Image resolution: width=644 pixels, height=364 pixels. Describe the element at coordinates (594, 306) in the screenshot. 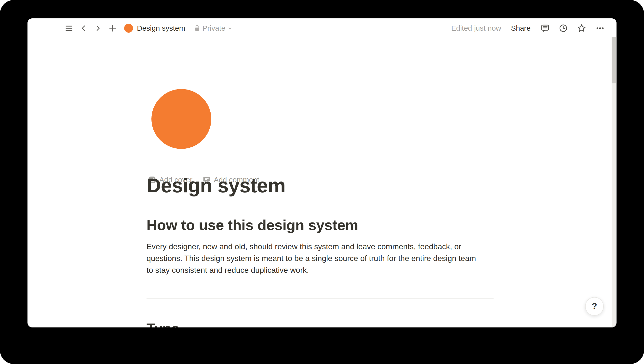

I see `help-button: ?` at that location.